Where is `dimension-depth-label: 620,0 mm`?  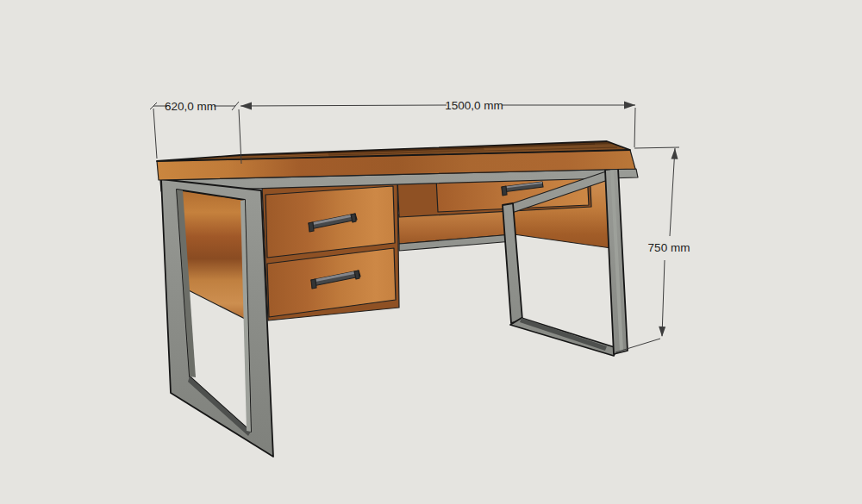 dimension-depth-label: 620,0 mm is located at coordinates (191, 107).